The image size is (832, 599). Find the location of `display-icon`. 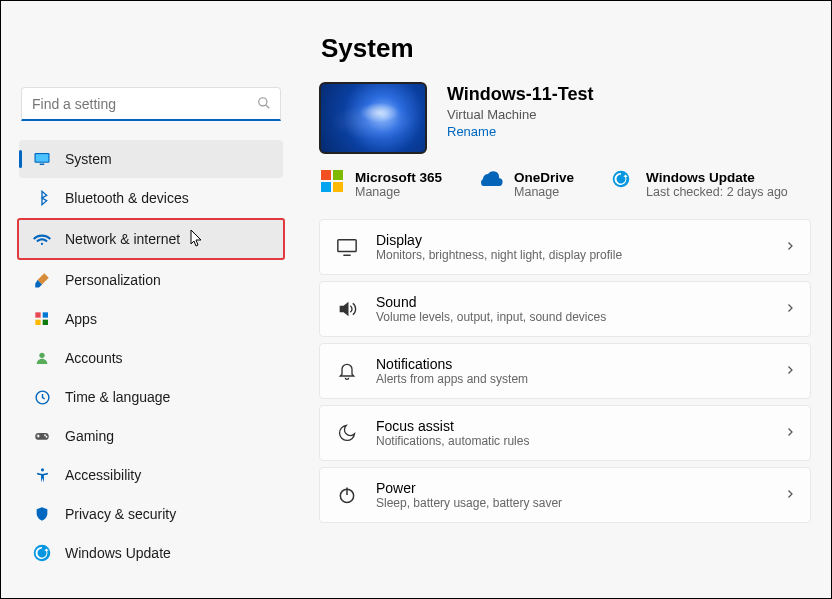

display-icon is located at coordinates (347, 247).